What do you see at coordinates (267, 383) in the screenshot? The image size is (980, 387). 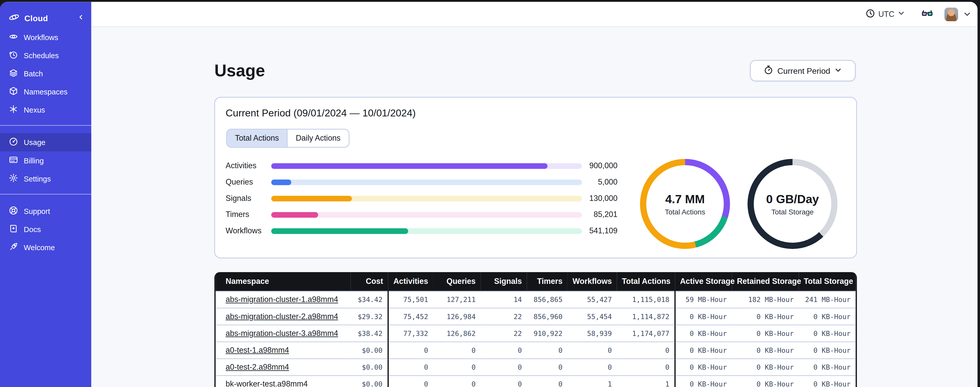 I see `namespace-link: bk-worker-test.a98mm4` at bounding box center [267, 383].